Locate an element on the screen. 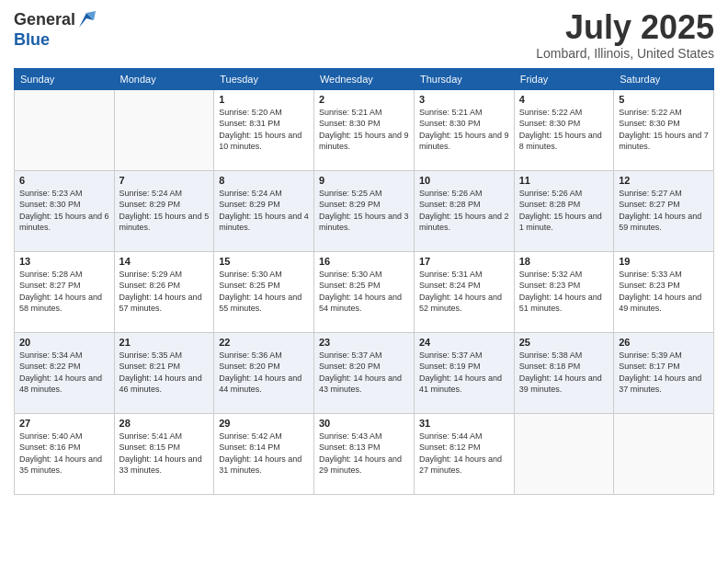 Image resolution: width=728 pixels, height=563 pixels. day-number: 29 is located at coordinates (264, 423).